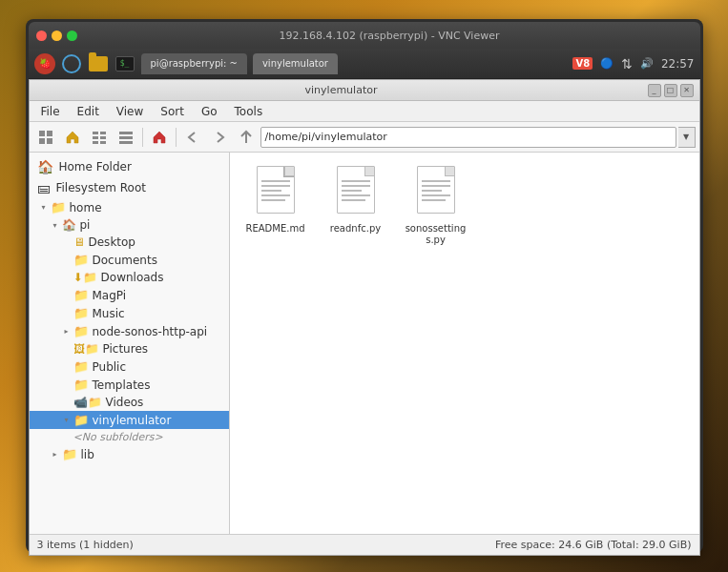 The image size is (728, 572). Describe the element at coordinates (72, 64) in the screenshot. I see `globe-icon` at that location.